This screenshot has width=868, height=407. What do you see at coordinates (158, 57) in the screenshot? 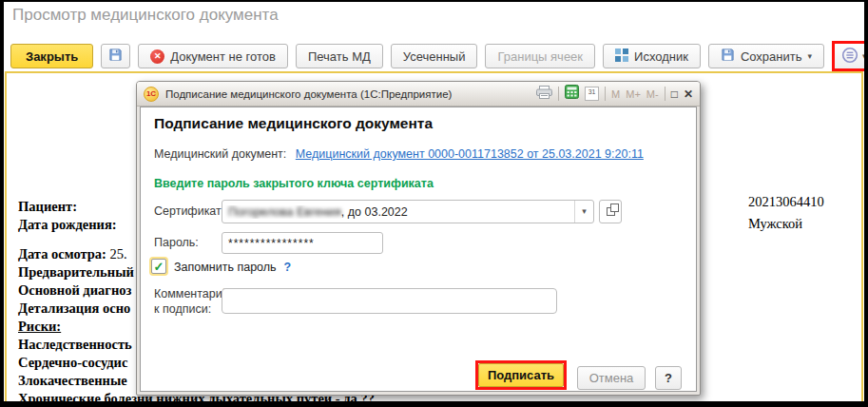
I see `not-ready-icon: ✕` at bounding box center [158, 57].